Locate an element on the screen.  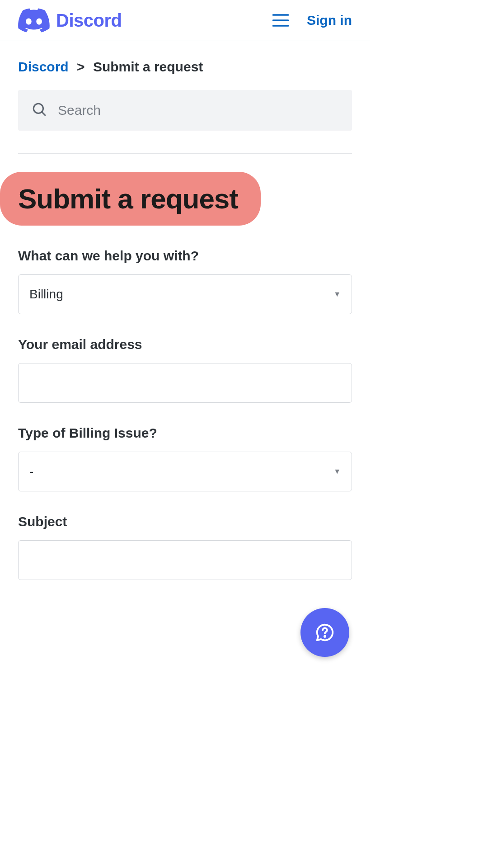
page-title: Submit a request is located at coordinates (128, 199).